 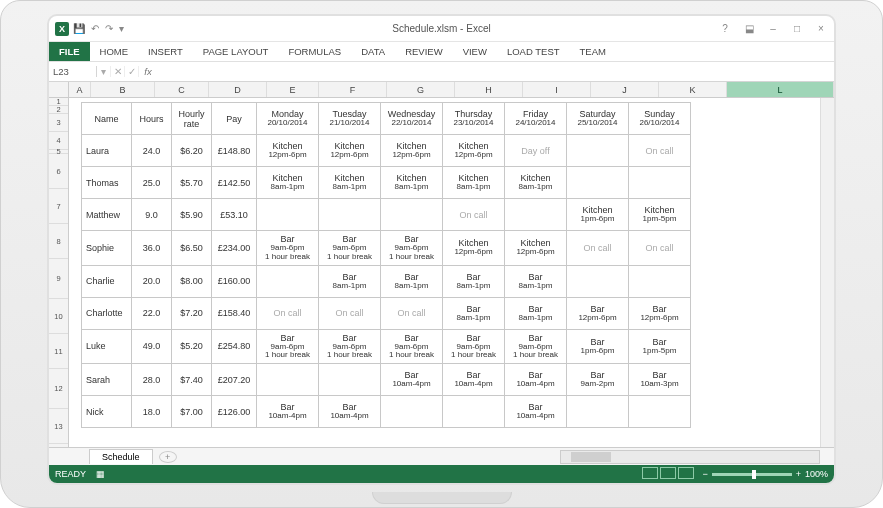 What do you see at coordinates (192, 380) in the screenshot?
I see `cell-rate: $7.40` at bounding box center [192, 380].